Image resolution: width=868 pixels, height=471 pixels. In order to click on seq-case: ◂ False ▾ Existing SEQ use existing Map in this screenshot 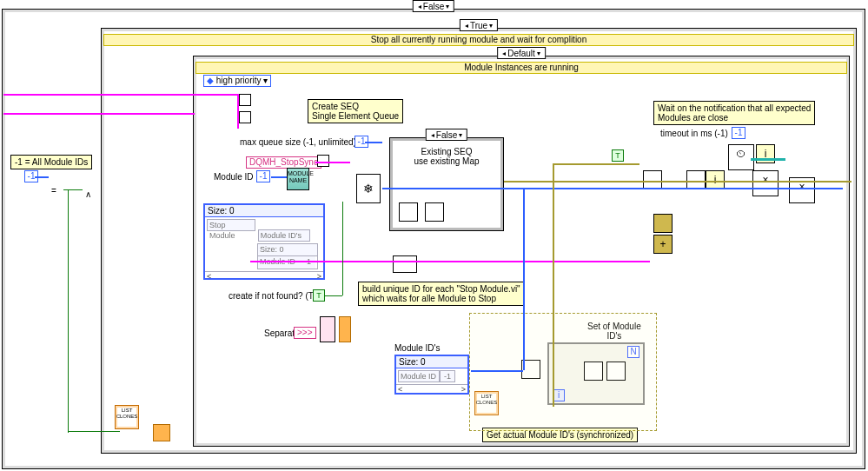, I will do `click(447, 184)`.